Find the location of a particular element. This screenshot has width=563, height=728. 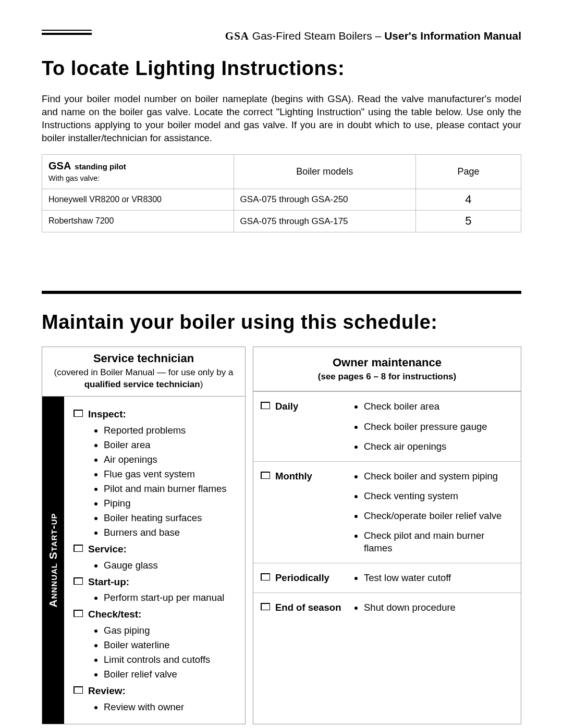

list-item: Air openings is located at coordinates (172, 460).